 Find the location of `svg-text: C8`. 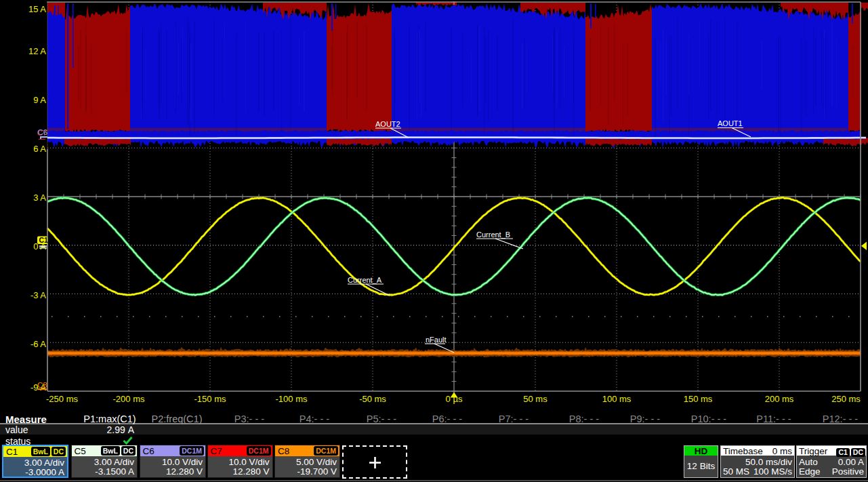

svg-text: C8 is located at coordinates (42, 385).